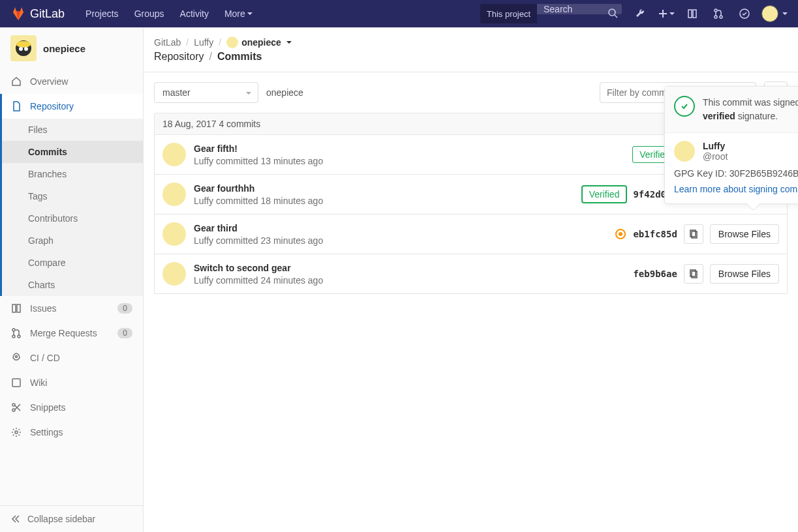 Image resolution: width=798 pixels, height=532 pixels. I want to click on sidebar-item-label: Repository, so click(52, 106).